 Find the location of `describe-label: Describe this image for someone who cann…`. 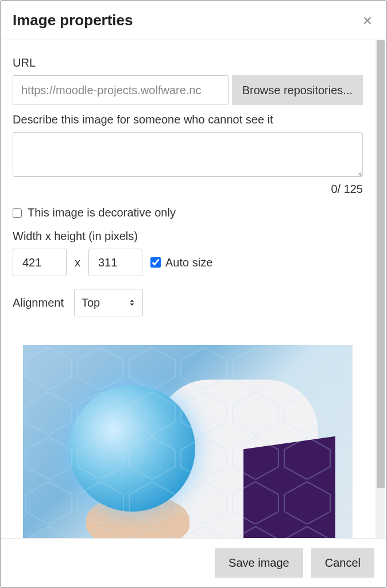

describe-label: Describe this image for someone who cann… is located at coordinates (188, 119).